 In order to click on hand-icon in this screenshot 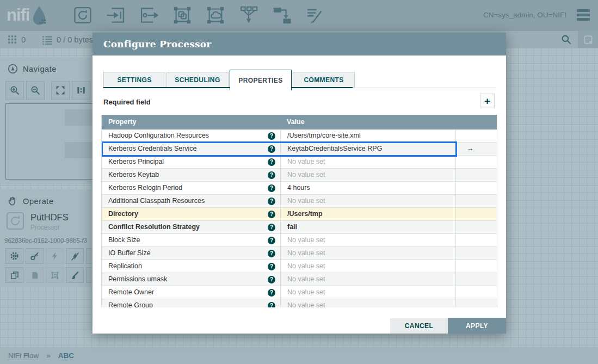, I will do `click(13, 201)`.